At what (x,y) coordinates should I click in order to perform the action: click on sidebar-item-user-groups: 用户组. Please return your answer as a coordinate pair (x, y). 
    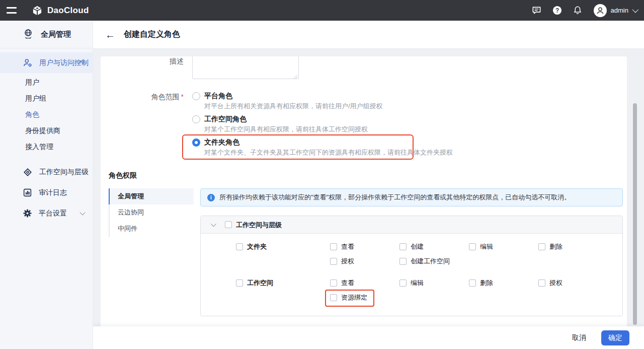
    Looking at the image, I should click on (46, 99).